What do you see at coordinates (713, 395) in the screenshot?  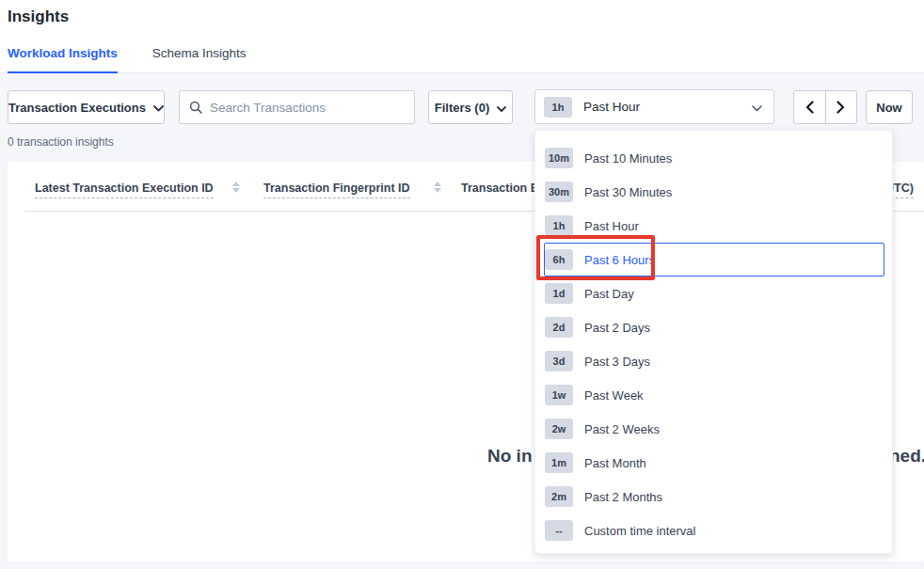 I see `time-option-past-week: 1w Past Week` at bounding box center [713, 395].